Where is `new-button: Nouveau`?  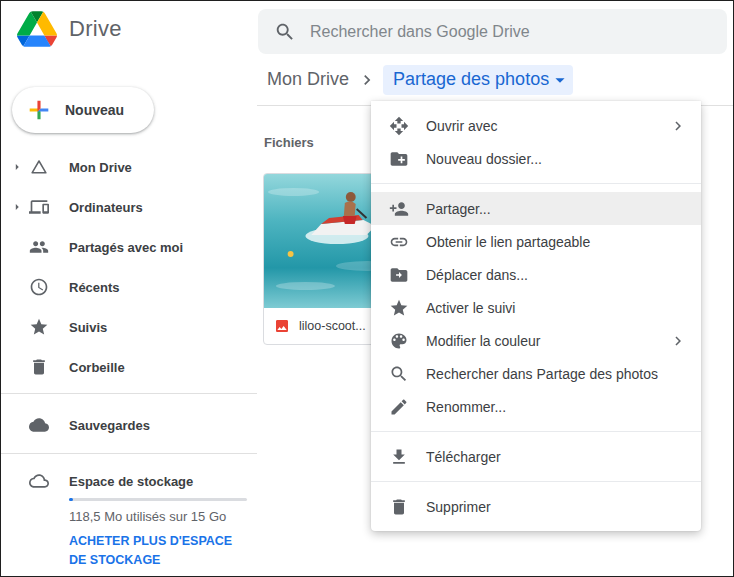
new-button: Nouveau is located at coordinates (83, 110).